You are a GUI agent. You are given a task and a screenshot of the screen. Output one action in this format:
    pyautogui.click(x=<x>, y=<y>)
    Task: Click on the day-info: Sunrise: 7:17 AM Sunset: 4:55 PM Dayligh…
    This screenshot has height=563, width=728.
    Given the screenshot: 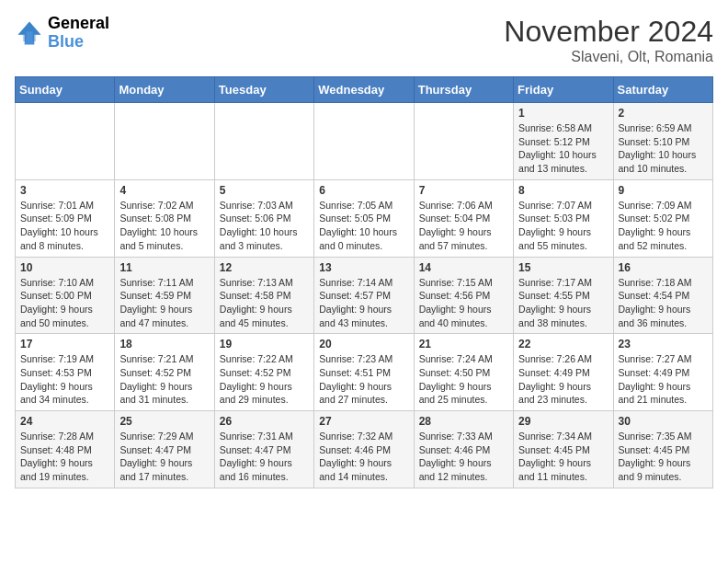 What is the action you would take?
    pyautogui.click(x=563, y=304)
    